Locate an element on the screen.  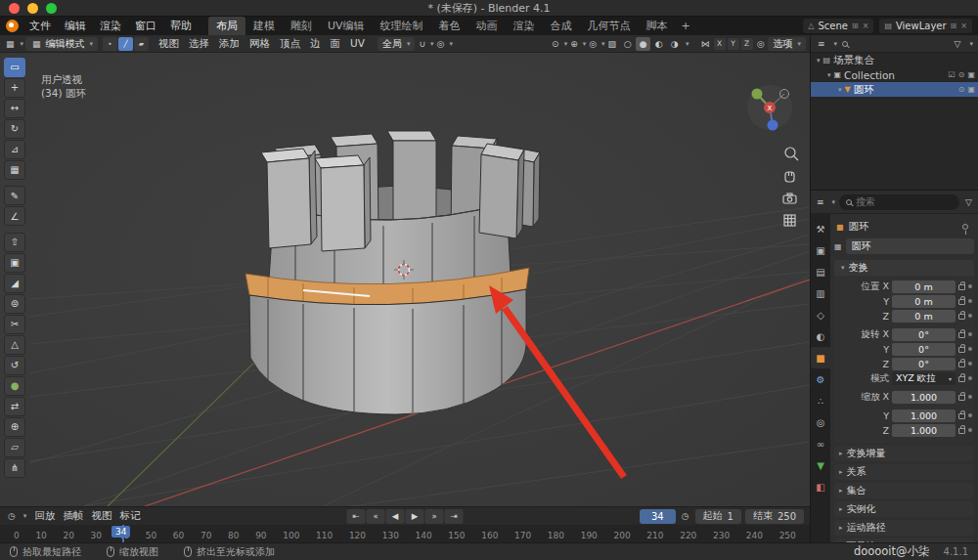
timeline-menu-item: 回放 is located at coordinates (45, 516).